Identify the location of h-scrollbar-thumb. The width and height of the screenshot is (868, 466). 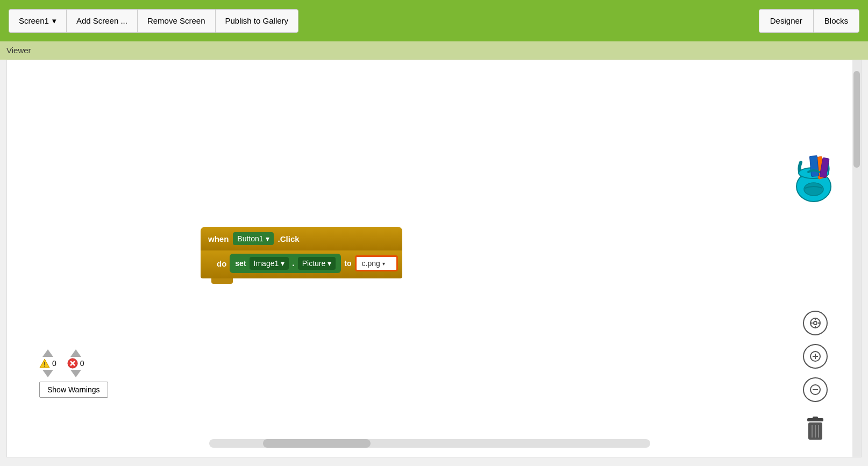
(317, 443).